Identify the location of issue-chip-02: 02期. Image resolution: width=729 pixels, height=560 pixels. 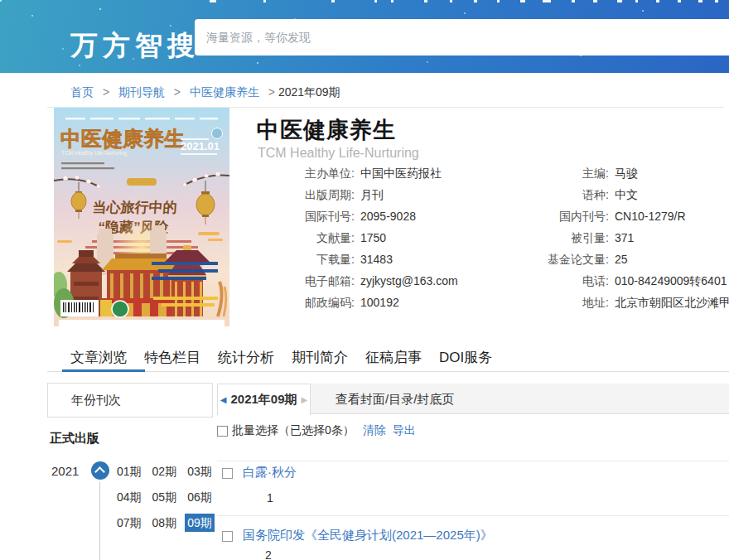
(165, 471).